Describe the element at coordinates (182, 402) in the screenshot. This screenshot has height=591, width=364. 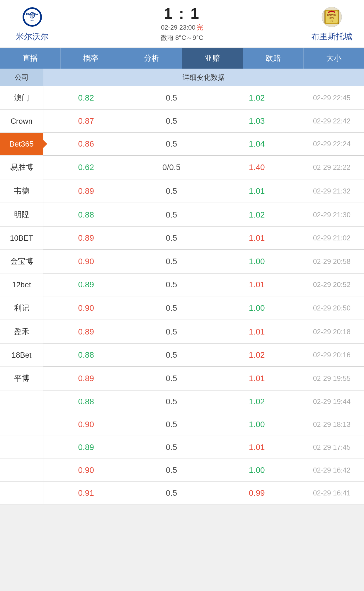
I see `table-row: 0.88 0.5 1.02 02-29 19:44` at that location.